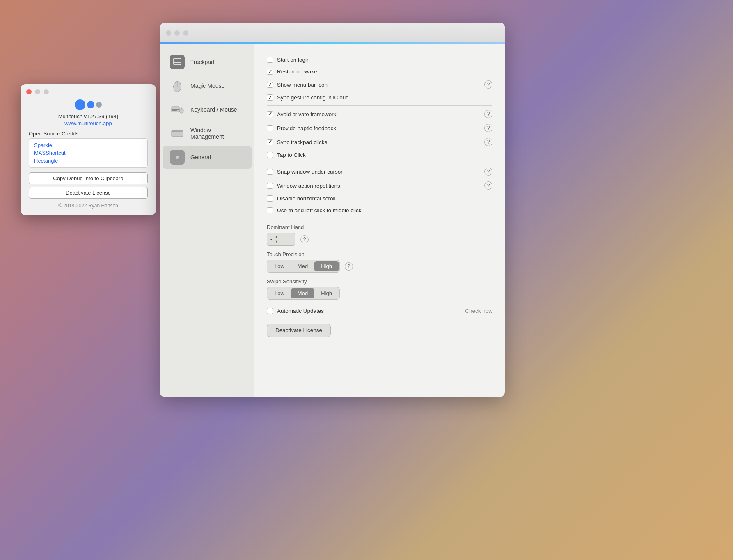 The image size is (733, 560). Describe the element at coordinates (488, 172) in the screenshot. I see `help-snap-window: ?` at that location.